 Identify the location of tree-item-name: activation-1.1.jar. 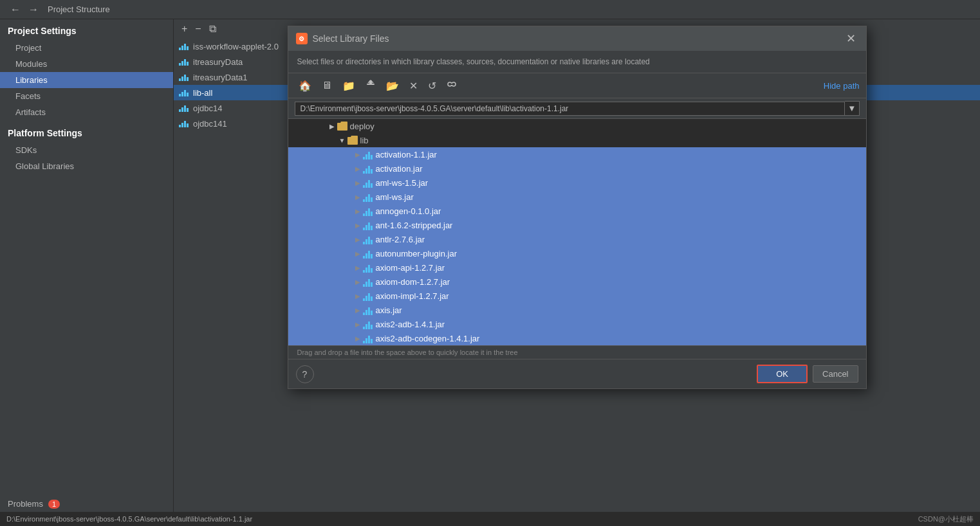
(621, 154).